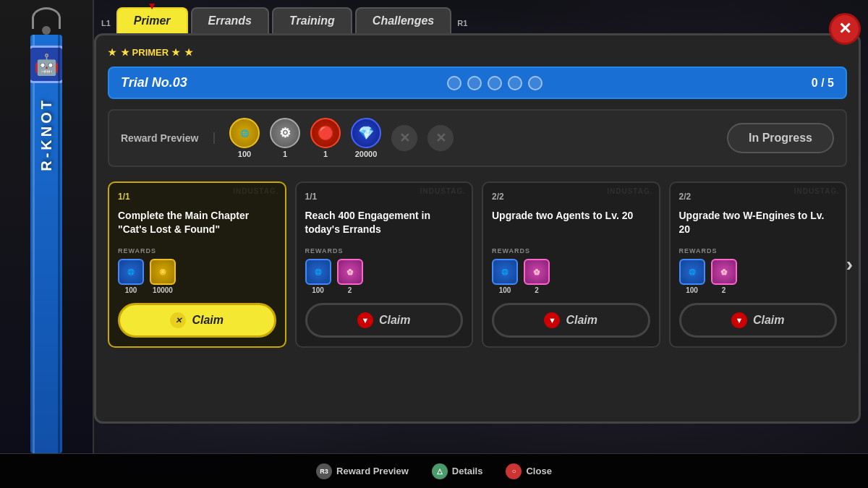 Image resolution: width=868 pixels, height=488 pixels. I want to click on reward-disabled-2: ✕, so click(441, 138).